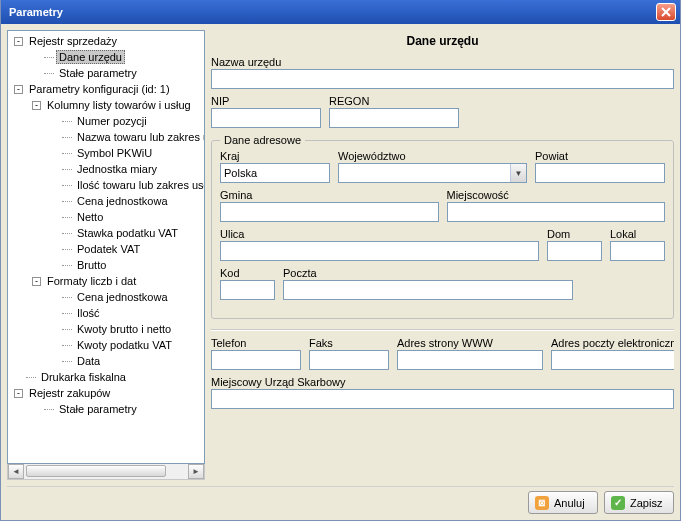  What do you see at coordinates (646, 503) in the screenshot?
I see `save-button-label: Zapisz` at bounding box center [646, 503].